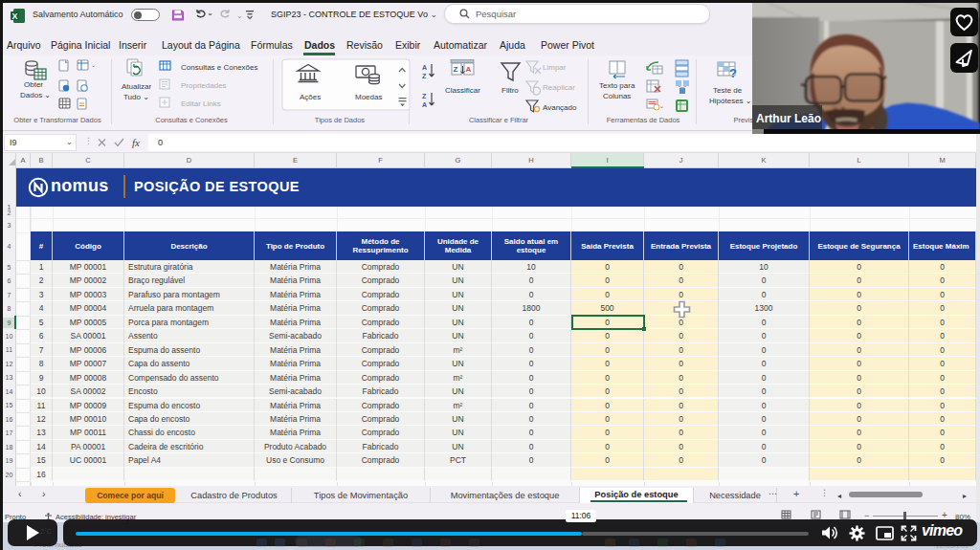 This screenshot has width=980, height=550. I want to click on svg-text: X, so click(14, 16).